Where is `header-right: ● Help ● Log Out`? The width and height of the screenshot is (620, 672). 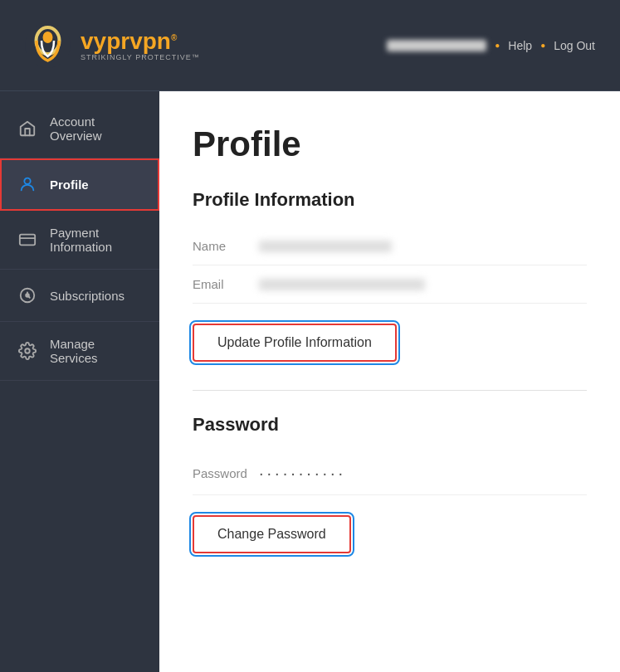
header-right: ● Help ● Log Out is located at coordinates (491, 46).